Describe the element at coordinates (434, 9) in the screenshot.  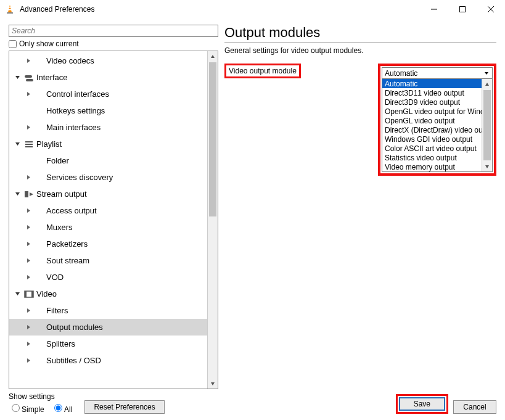
I see `minimize-button` at that location.